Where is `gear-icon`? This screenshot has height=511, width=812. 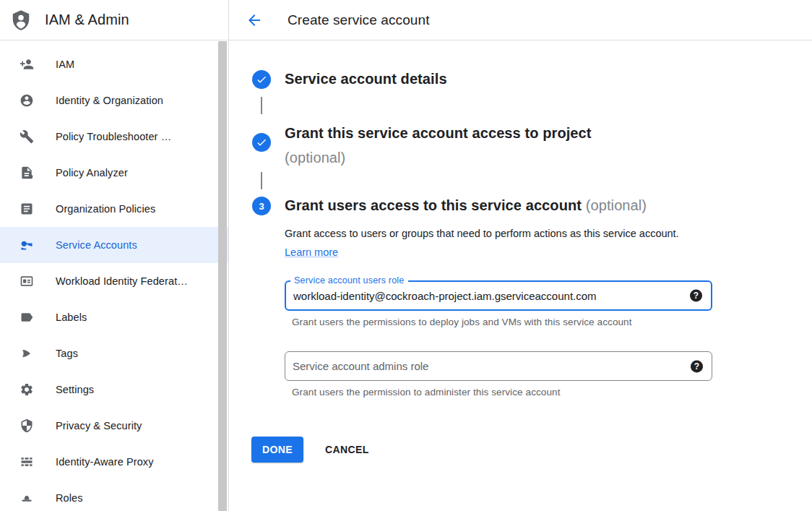
gear-icon is located at coordinates (27, 390).